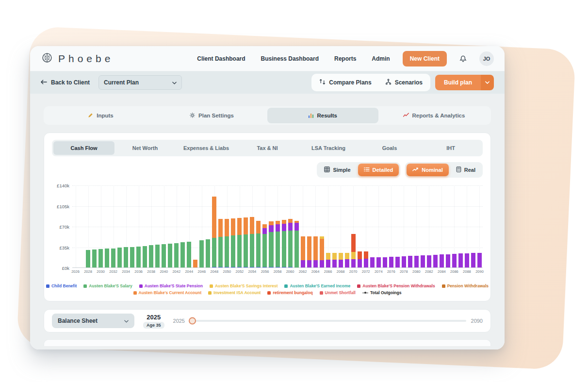 Image resolution: width=588 pixels, height=382 pixels. I want to click on bar-2052, so click(240, 226).